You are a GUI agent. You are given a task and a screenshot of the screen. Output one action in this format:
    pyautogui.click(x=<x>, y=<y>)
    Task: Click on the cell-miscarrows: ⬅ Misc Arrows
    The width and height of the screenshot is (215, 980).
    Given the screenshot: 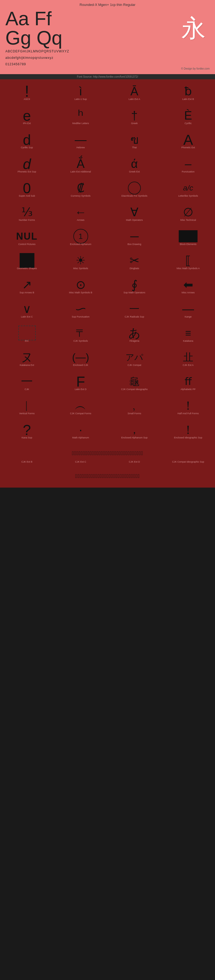 What is the action you would take?
    pyautogui.click(x=188, y=285)
    